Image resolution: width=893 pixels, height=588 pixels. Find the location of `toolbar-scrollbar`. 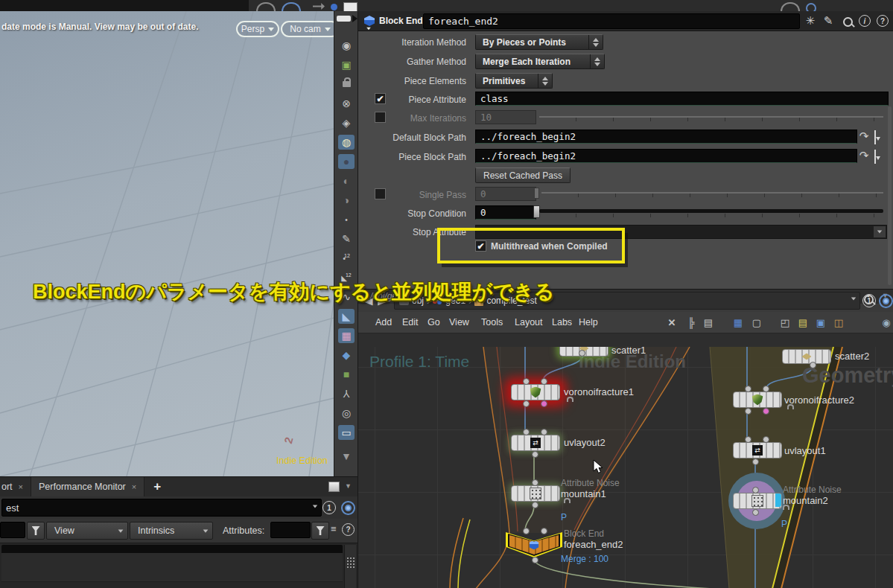

toolbar-scrollbar is located at coordinates (344, 19).